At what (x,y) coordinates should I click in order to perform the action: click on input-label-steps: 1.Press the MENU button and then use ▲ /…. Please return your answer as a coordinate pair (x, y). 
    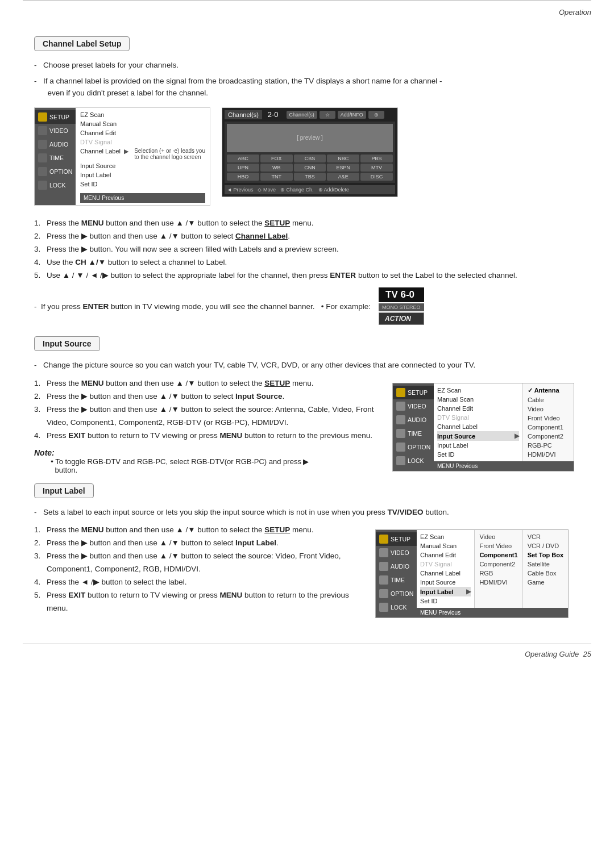
    Looking at the image, I should click on (199, 569).